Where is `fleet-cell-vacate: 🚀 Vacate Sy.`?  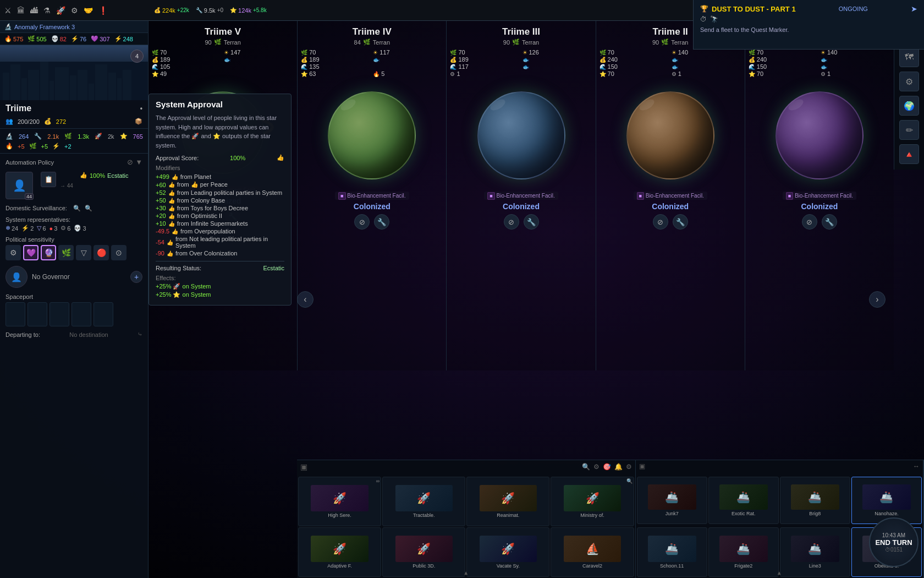 fleet-cell-vacate: 🚀 Vacate Sy. is located at coordinates (508, 552).